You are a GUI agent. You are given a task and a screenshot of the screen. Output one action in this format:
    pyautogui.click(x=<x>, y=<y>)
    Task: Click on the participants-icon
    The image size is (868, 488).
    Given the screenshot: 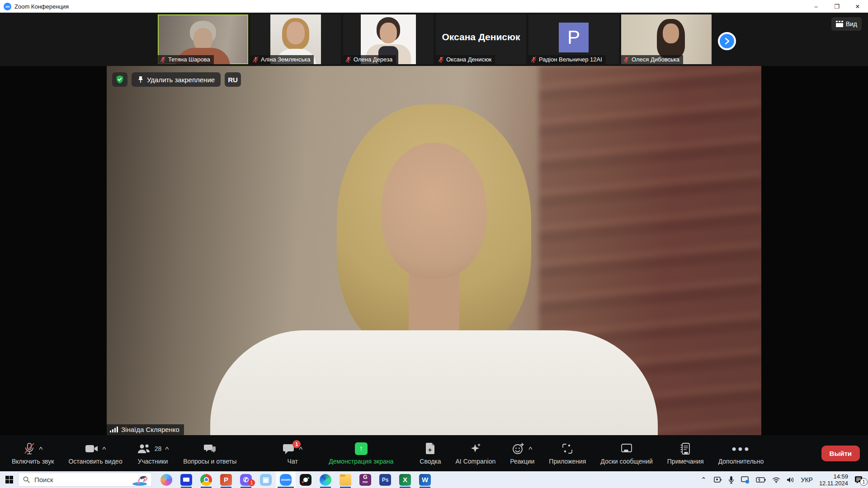 What is the action you would take?
    pyautogui.click(x=144, y=449)
    